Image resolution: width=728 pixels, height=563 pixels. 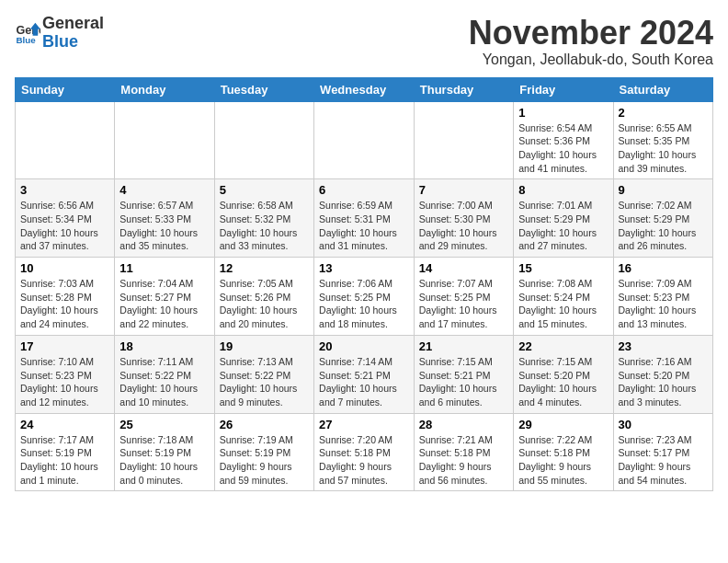 I want to click on calendar-cell: 28Sunrise: 7:21 AM Sunset: 5:18 PM Dayli…, so click(x=463, y=453).